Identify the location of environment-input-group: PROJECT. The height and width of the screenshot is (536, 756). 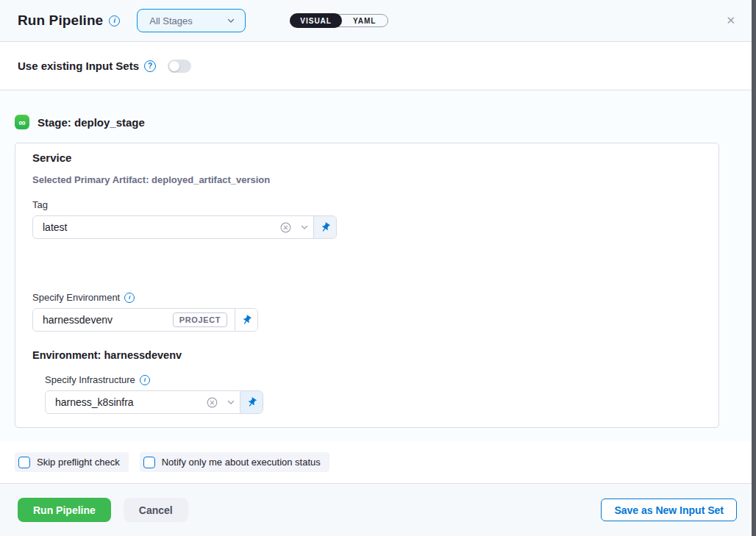
(146, 320).